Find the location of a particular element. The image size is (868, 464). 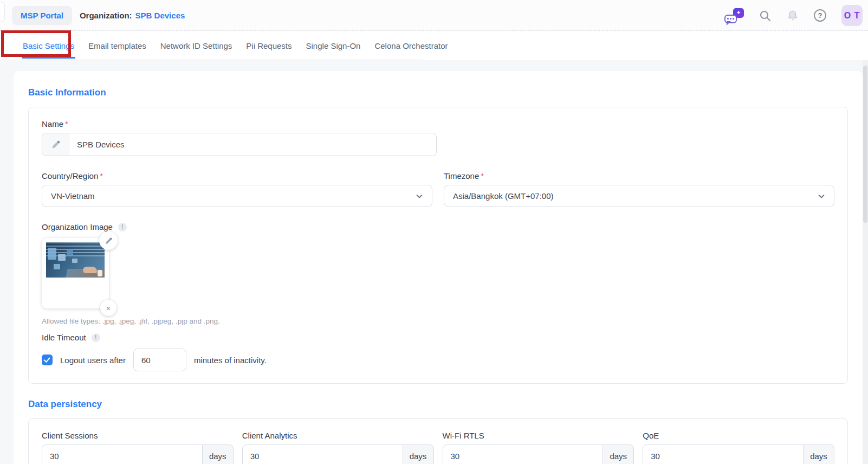

remove-image-button: × is located at coordinates (108, 308).